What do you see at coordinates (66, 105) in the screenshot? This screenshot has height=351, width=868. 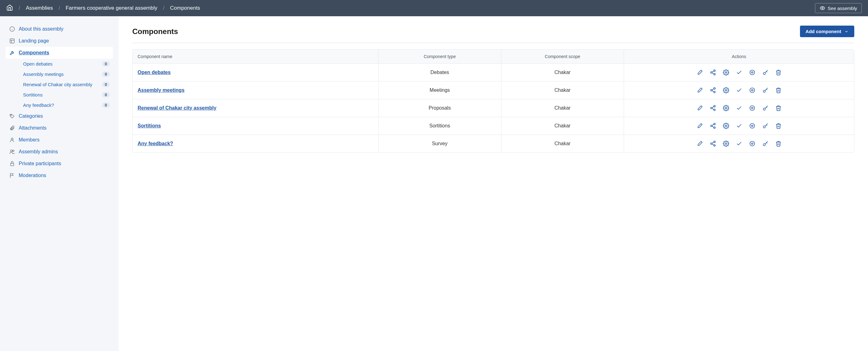 I see `sidebar-sub-any-feedback-: Any feedback?0` at bounding box center [66, 105].